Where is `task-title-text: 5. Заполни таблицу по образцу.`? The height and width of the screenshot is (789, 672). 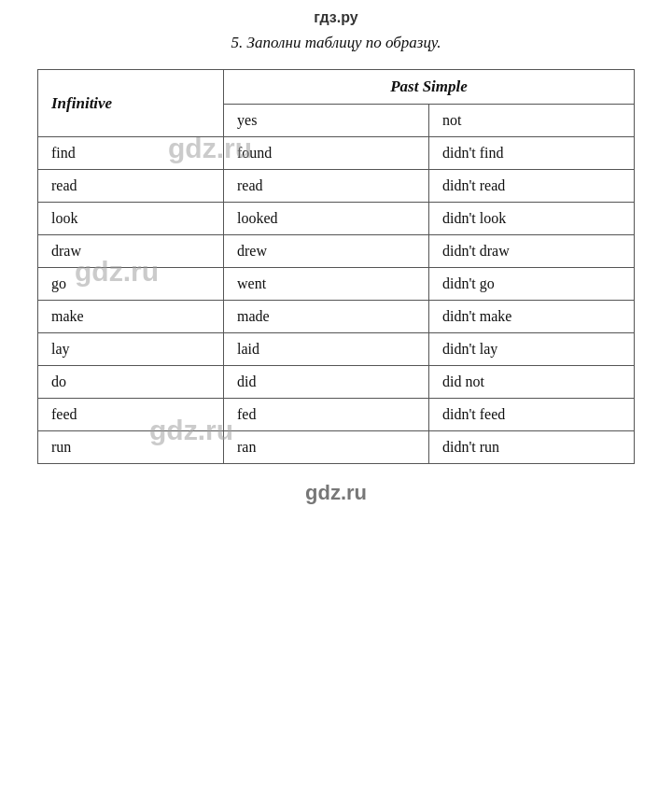 task-title-text: 5. Заполни таблицу по образцу. is located at coordinates (336, 43).